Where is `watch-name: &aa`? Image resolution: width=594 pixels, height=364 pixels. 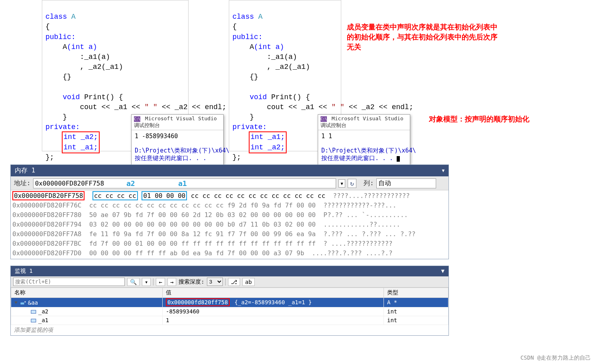
watch-name: &aa is located at coordinates (33, 303).